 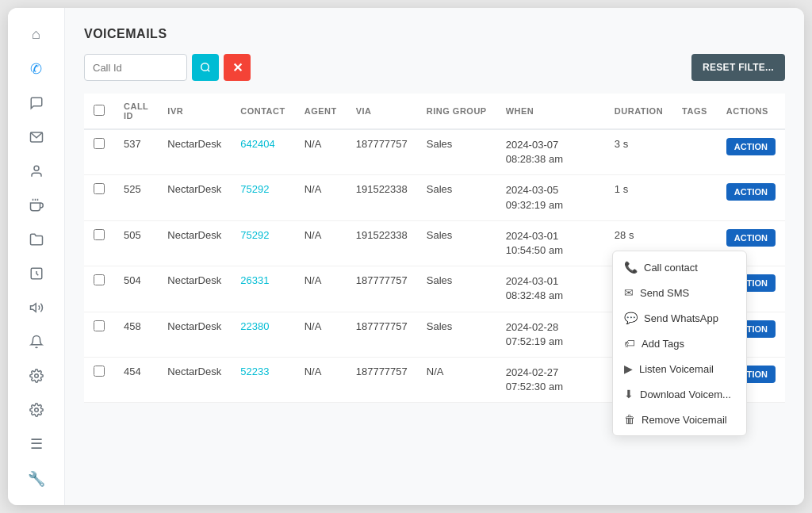 What do you see at coordinates (255, 281) in the screenshot?
I see `contact-link: 26331` at bounding box center [255, 281].